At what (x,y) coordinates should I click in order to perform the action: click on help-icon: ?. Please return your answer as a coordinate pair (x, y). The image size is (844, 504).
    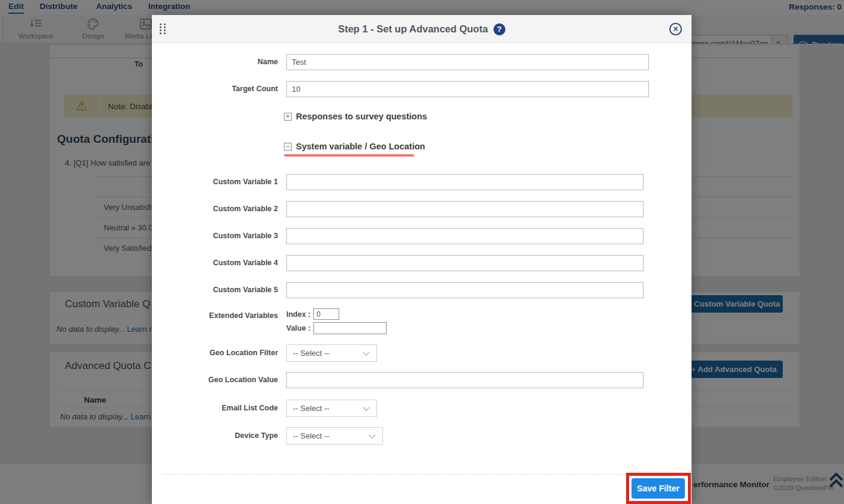
    Looking at the image, I should click on (499, 29).